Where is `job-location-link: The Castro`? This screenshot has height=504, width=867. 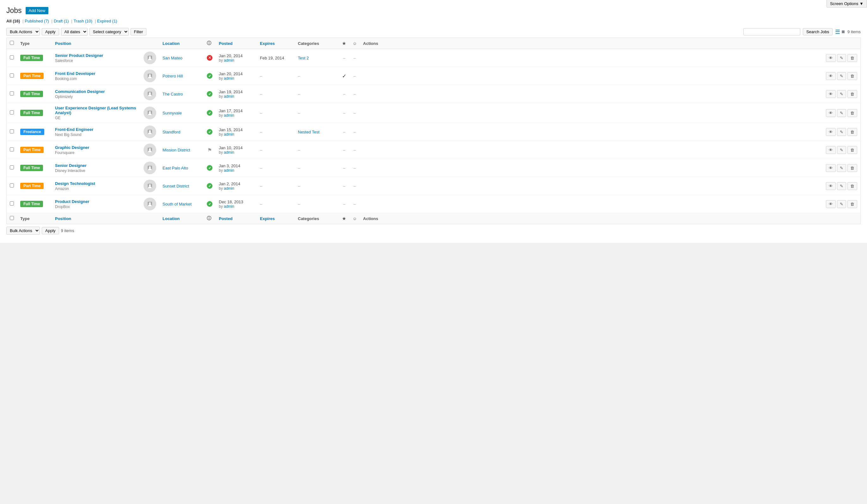 job-location-link: The Castro is located at coordinates (173, 94).